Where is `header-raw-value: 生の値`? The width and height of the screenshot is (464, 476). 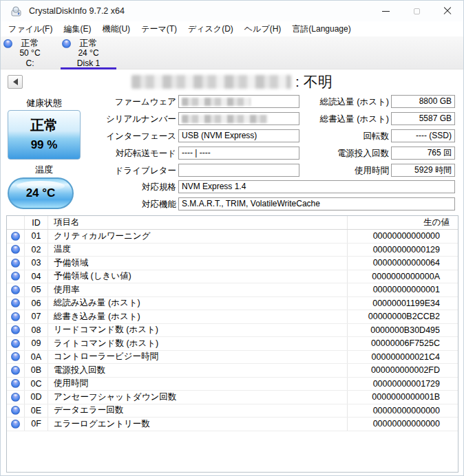
header-raw-value: 生の値 is located at coordinates (403, 223).